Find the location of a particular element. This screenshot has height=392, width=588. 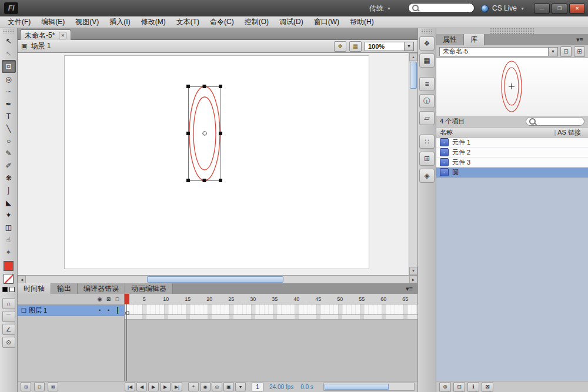

object-drawing-option: ⊙ is located at coordinates (9, 342).